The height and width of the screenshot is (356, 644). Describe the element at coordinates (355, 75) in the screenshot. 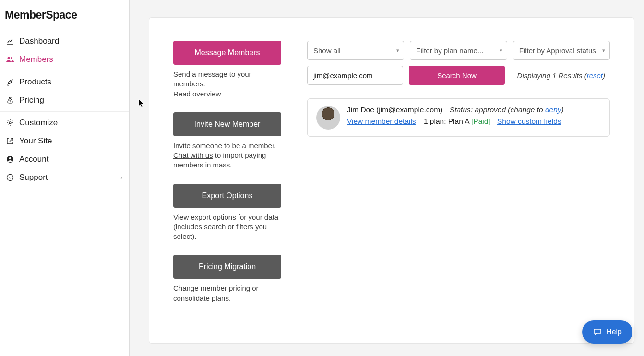

I see `search-input` at that location.